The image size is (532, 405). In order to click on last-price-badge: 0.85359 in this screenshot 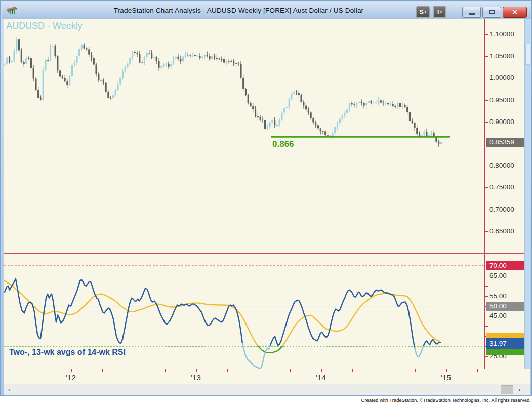, I will do `click(505, 142)`.